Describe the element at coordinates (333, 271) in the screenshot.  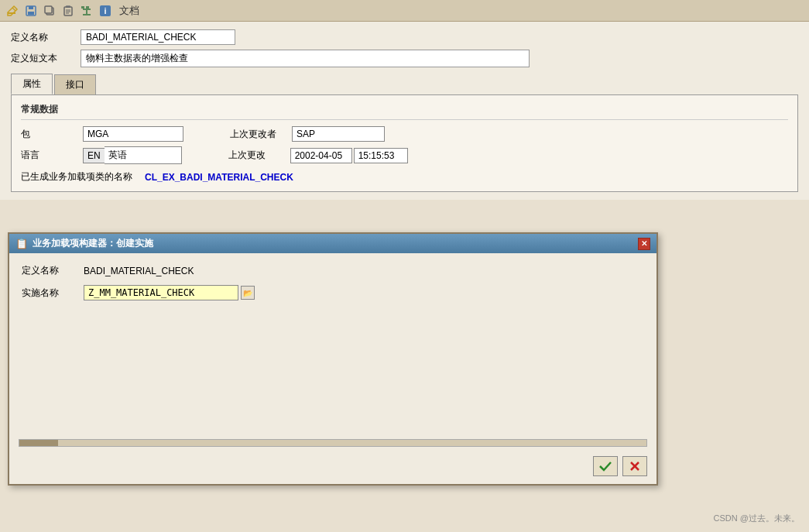
I see `dialog-def-name-row: 定义名称 BADI_MATERIAL_CHECK` at that location.